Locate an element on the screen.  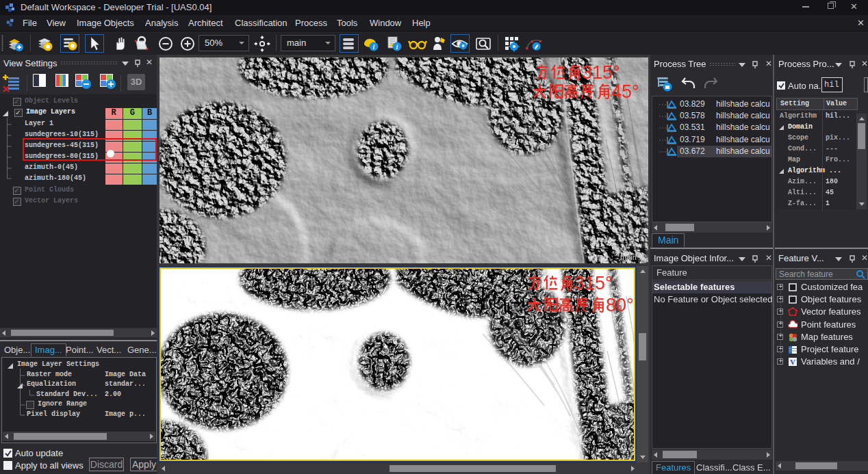
svg-text: V is located at coordinates (793, 362).